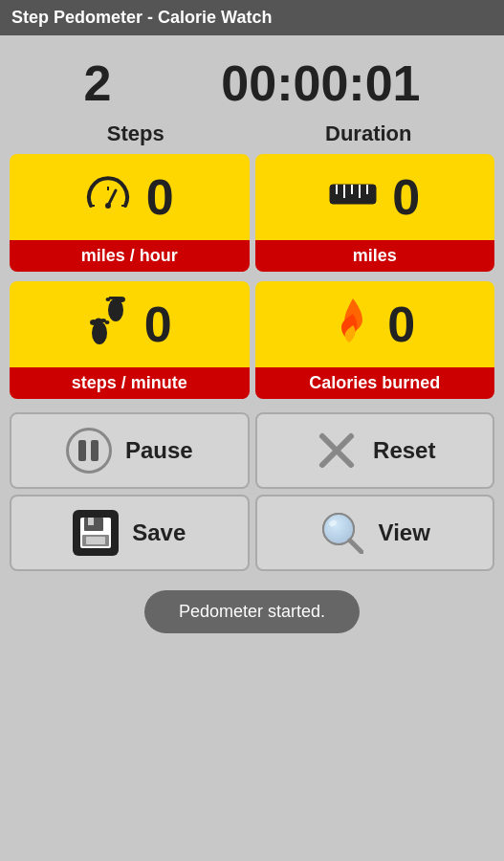 The image size is (504, 861). I want to click on speed-card: 0, so click(130, 197).